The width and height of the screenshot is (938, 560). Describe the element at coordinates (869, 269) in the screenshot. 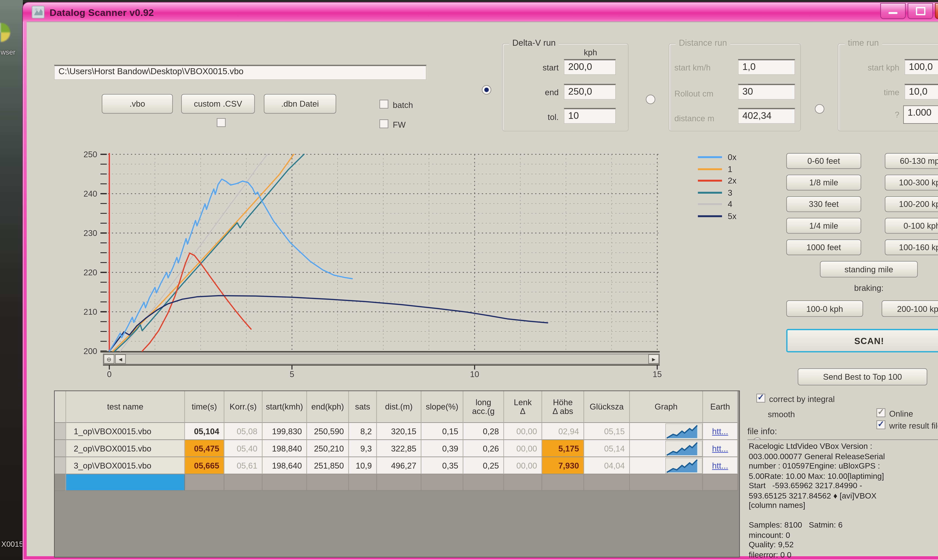

I see `standing-mile-button: standing mile` at that location.